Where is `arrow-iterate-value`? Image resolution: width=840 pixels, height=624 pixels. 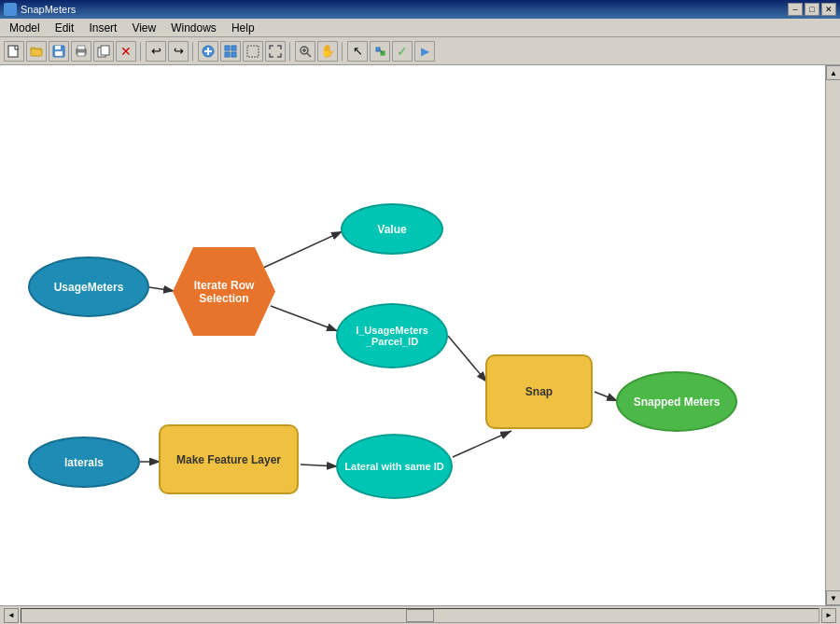
arrow-iterate-value is located at coordinates (302, 250).